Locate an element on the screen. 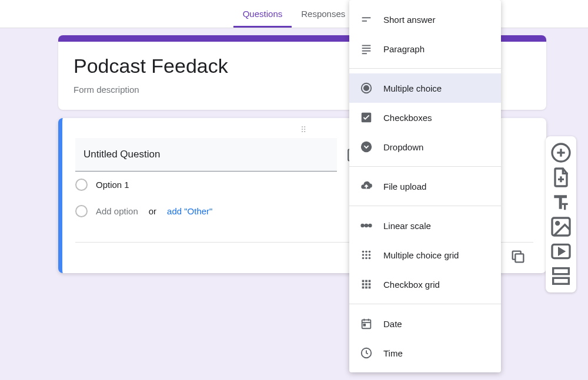 The image size is (588, 380). grid-dots-icon is located at coordinates (366, 255).